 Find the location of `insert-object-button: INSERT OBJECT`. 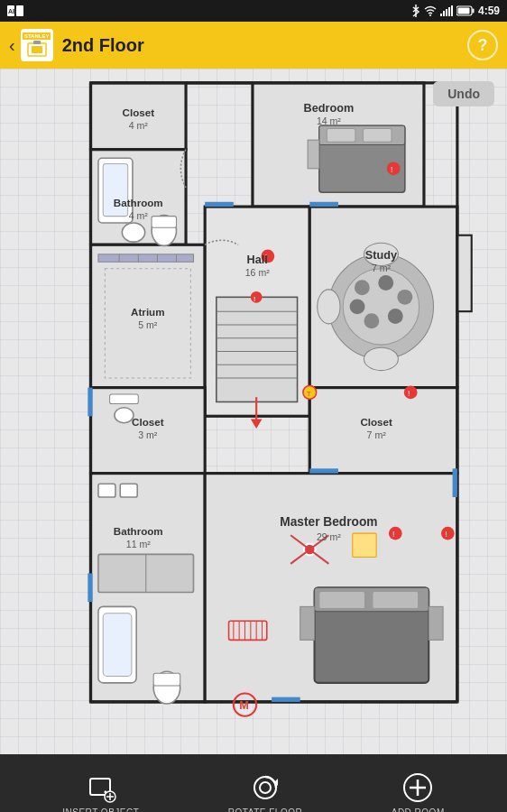

insert-object-button: INSERT OBJECT is located at coordinates (101, 792).